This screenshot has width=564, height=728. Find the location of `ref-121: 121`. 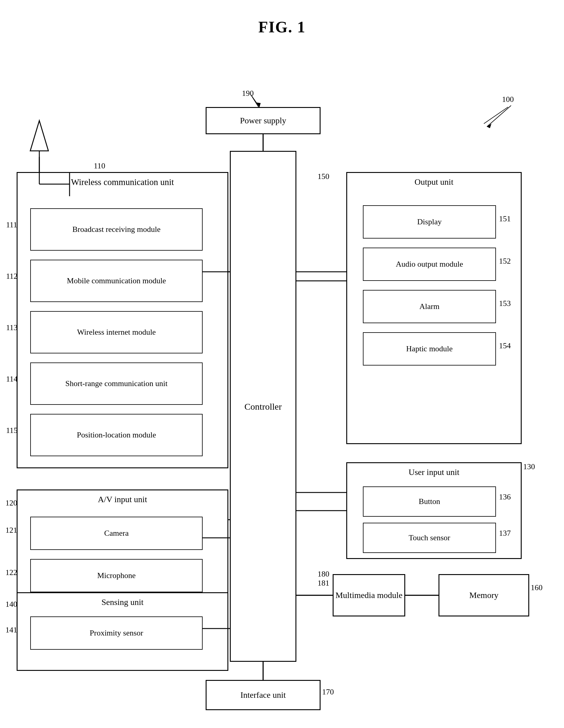

ref-121: 121 is located at coordinates (11, 530).